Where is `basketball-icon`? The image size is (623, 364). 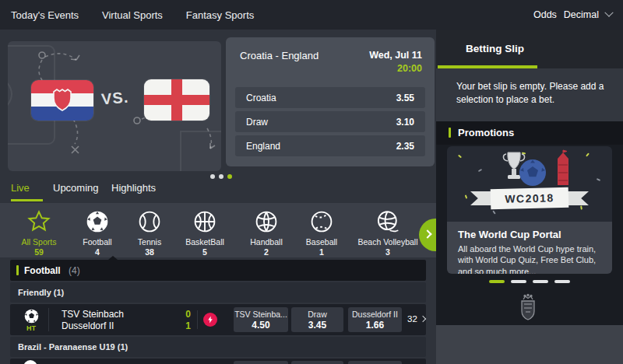
basketball-icon is located at coordinates (205, 222).